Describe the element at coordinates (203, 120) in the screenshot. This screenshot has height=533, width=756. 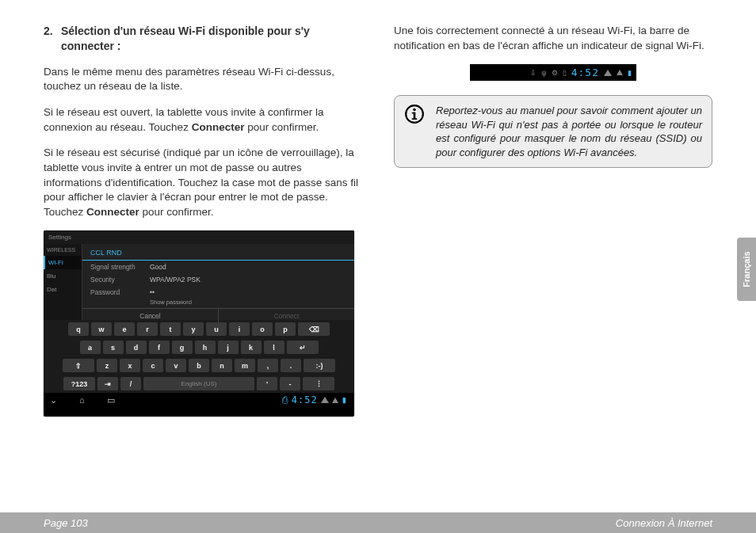
I see `paragraph: Si le réseau est ouvert, la tablette vou…` at that location.